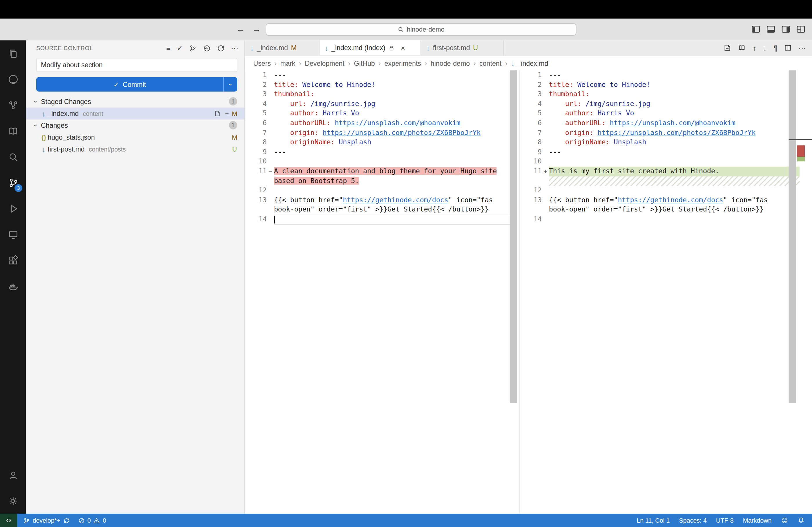 The image size is (812, 527). What do you see at coordinates (13, 79) in the screenshot?
I see `github-icon` at bounding box center [13, 79].